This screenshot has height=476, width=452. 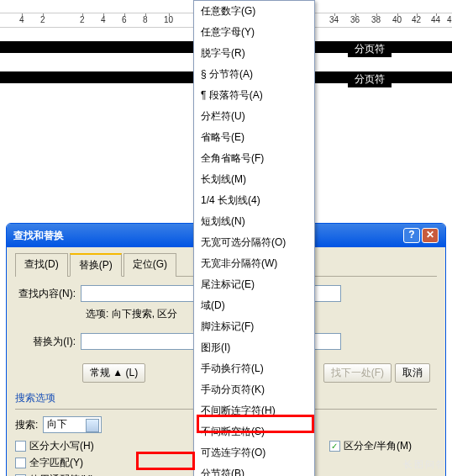 What do you see at coordinates (254, 222) in the screenshot?
I see `menu-item-en-dash: 短划线(N)` at bounding box center [254, 222].